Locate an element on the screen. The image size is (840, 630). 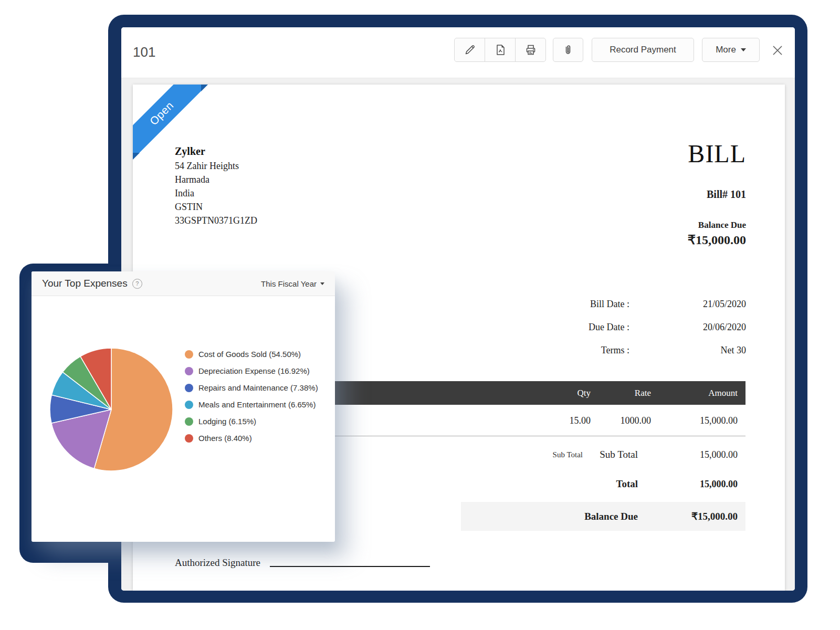
pencil-icon is located at coordinates (470, 50).